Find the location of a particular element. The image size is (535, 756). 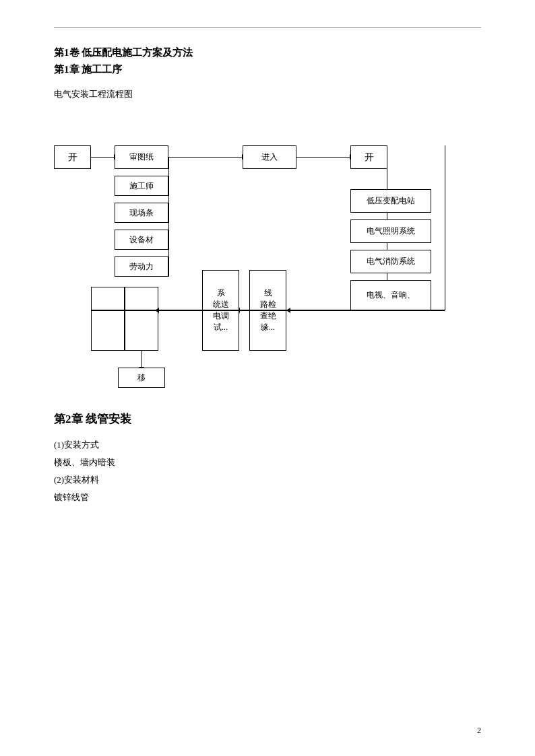

box-zhaomin: 电气照明系统 is located at coordinates (391, 232).